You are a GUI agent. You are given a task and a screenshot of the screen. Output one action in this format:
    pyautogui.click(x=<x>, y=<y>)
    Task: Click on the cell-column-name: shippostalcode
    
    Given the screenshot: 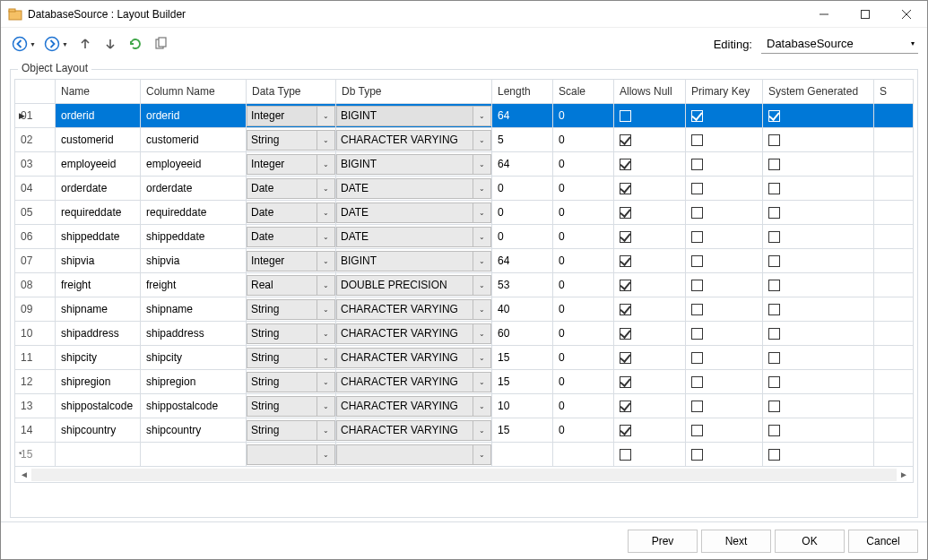 What is the action you would take?
    pyautogui.click(x=194, y=407)
    